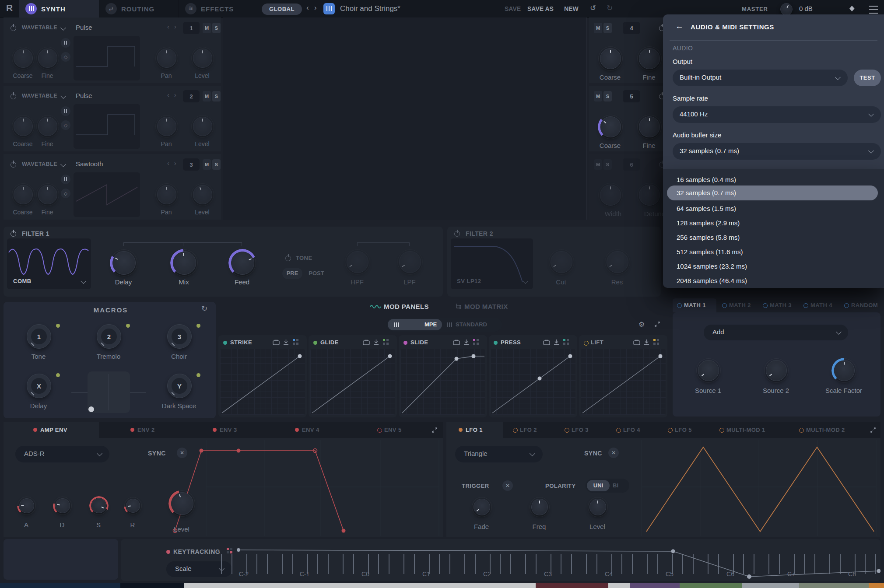 The width and height of the screenshot is (884, 588). I want to click on press-curve-editor, so click(533, 382).